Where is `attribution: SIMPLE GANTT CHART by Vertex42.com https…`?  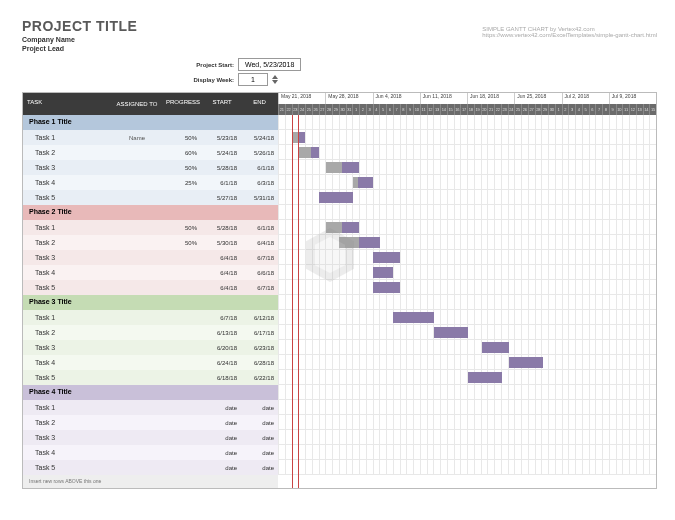
attribution: SIMPLE GANTT CHART by Vertex42.com https… is located at coordinates (570, 32).